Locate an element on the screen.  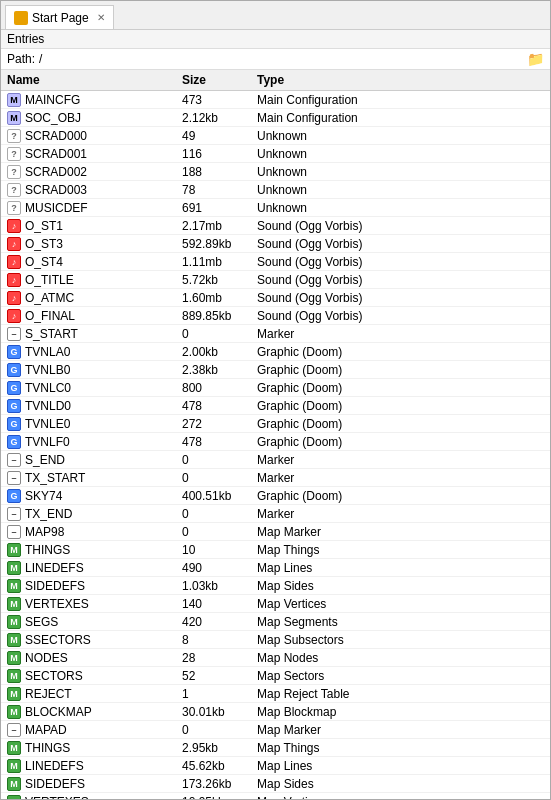
table-row: ?SCRAD001116Unknown is located at coordinates (276, 154).